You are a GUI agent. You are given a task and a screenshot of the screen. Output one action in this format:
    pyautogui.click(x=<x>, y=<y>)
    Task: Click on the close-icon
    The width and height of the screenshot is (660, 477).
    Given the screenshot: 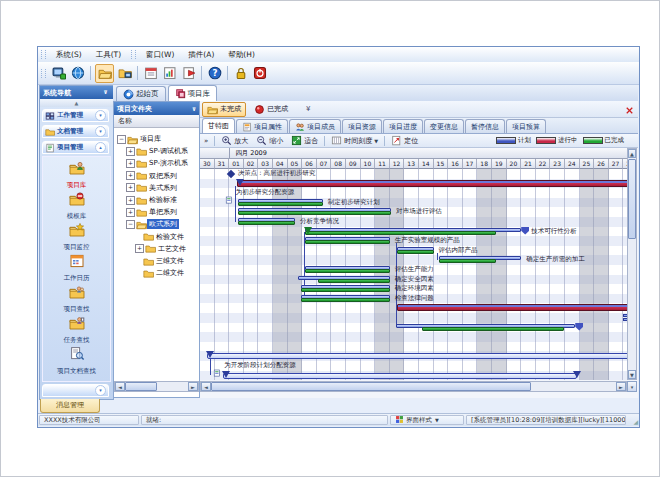 What is the action you would take?
    pyautogui.click(x=630, y=110)
    